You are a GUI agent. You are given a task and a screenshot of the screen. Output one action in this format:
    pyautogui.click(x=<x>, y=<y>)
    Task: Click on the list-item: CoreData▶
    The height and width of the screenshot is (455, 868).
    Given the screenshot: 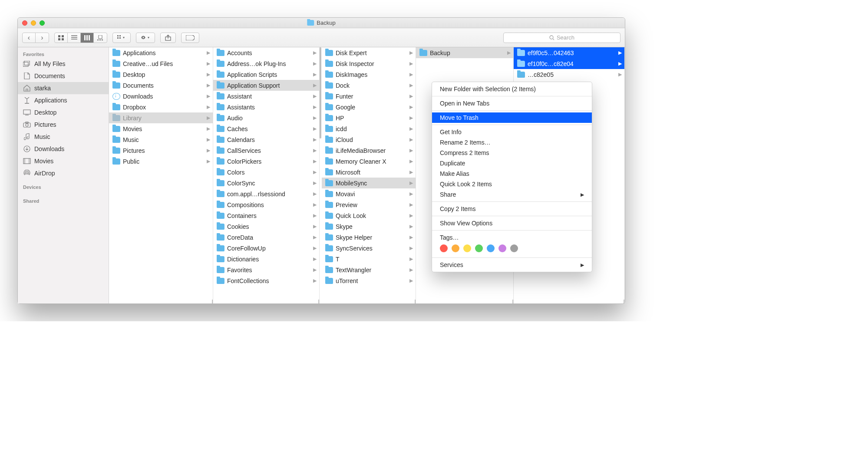 What is the action you would take?
    pyautogui.click(x=266, y=237)
    